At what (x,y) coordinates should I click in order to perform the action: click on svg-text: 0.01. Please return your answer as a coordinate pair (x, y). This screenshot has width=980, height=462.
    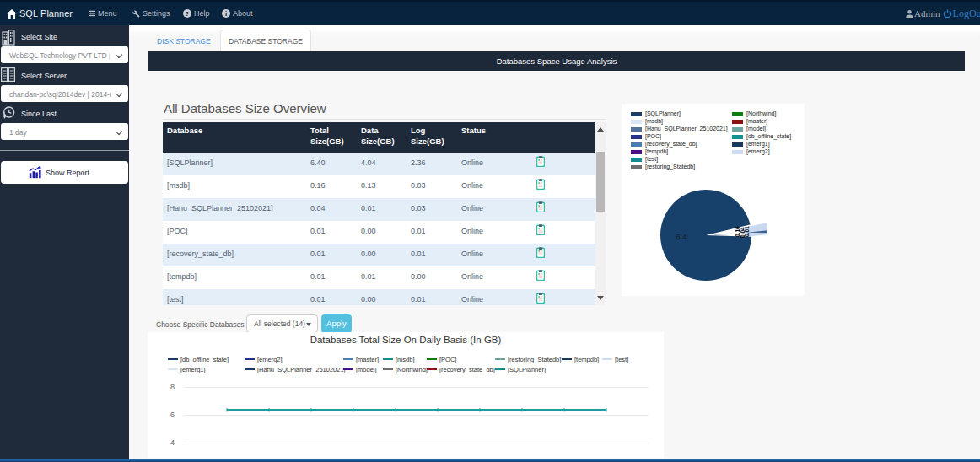
    Looking at the image, I should click on (747, 231).